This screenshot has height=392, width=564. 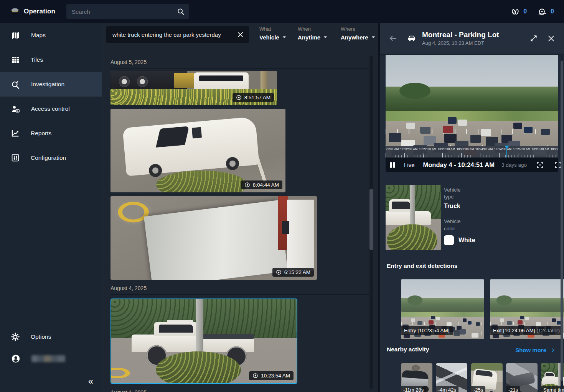 What do you see at coordinates (525, 11) in the screenshot?
I see `monitoring-count: 0` at bounding box center [525, 11].